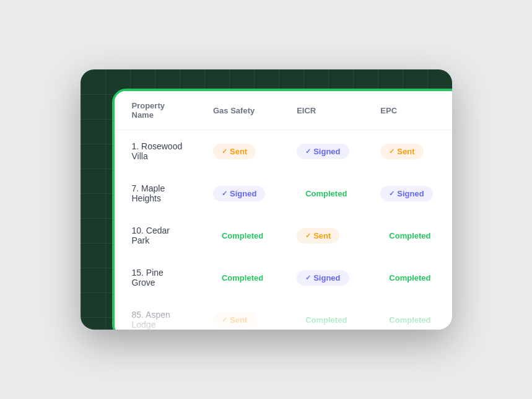 Image resolution: width=532 pixels, height=399 pixels. Describe the element at coordinates (157, 314) in the screenshot. I see `property-name: 85. Aspen Lodge` at that location.